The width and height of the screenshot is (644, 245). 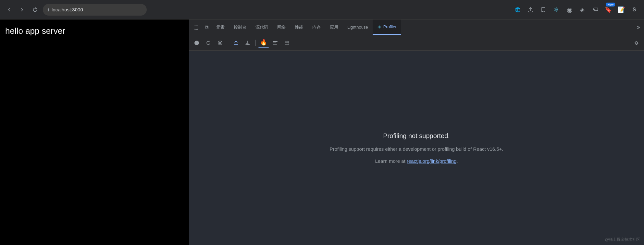 What do you see at coordinates (416, 161) in the screenshot?
I see `profiling-learn-more: Learn more at reactjs.org/link/profiling…` at bounding box center [416, 161].